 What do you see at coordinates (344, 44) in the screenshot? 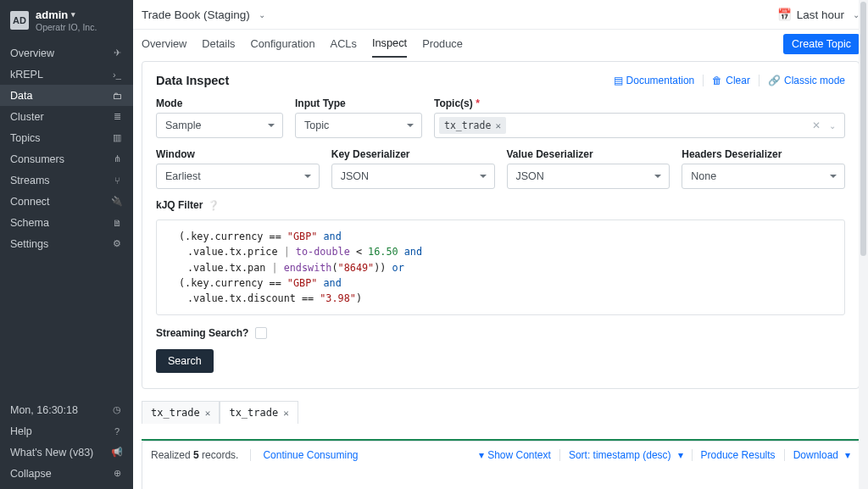
I see `tab-acls: ACLs` at bounding box center [344, 44].